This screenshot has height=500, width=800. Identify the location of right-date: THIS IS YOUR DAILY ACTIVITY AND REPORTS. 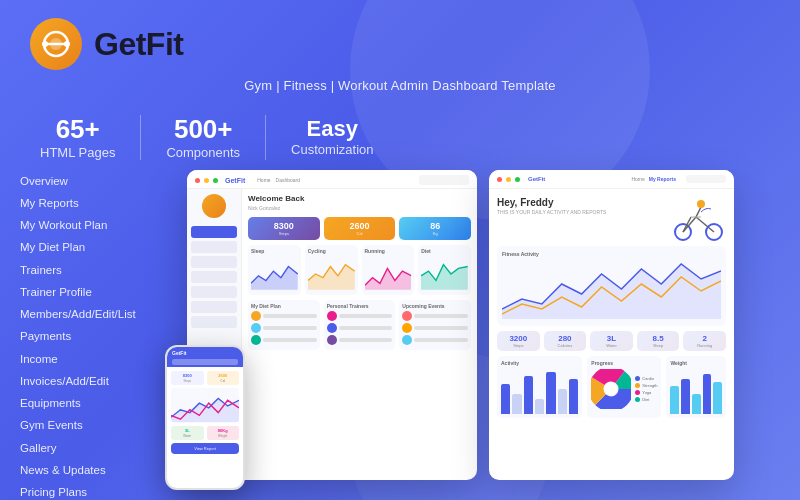
(552, 212).